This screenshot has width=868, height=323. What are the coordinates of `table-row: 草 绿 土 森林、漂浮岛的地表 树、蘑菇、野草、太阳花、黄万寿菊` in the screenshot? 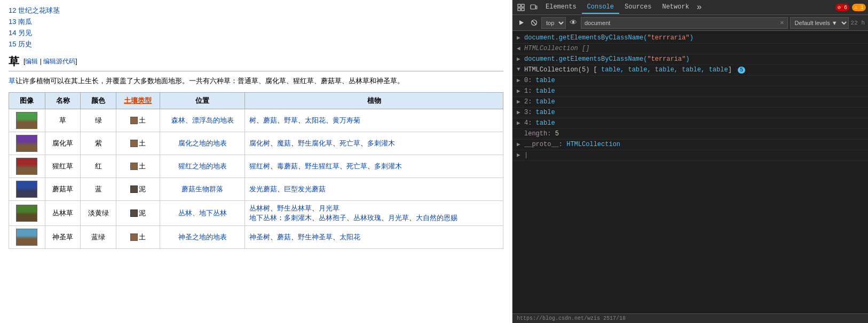 It's located at (256, 120).